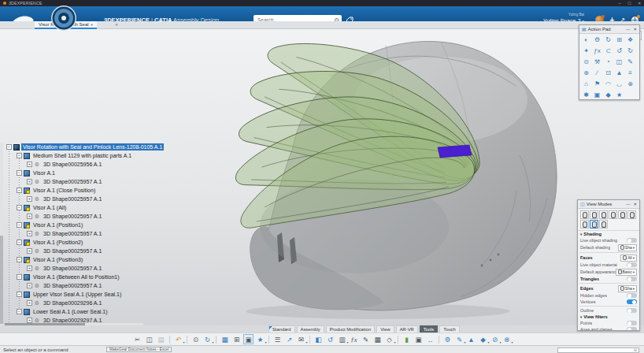  I want to click on tab-caret-icon: ▾, so click(92, 25).